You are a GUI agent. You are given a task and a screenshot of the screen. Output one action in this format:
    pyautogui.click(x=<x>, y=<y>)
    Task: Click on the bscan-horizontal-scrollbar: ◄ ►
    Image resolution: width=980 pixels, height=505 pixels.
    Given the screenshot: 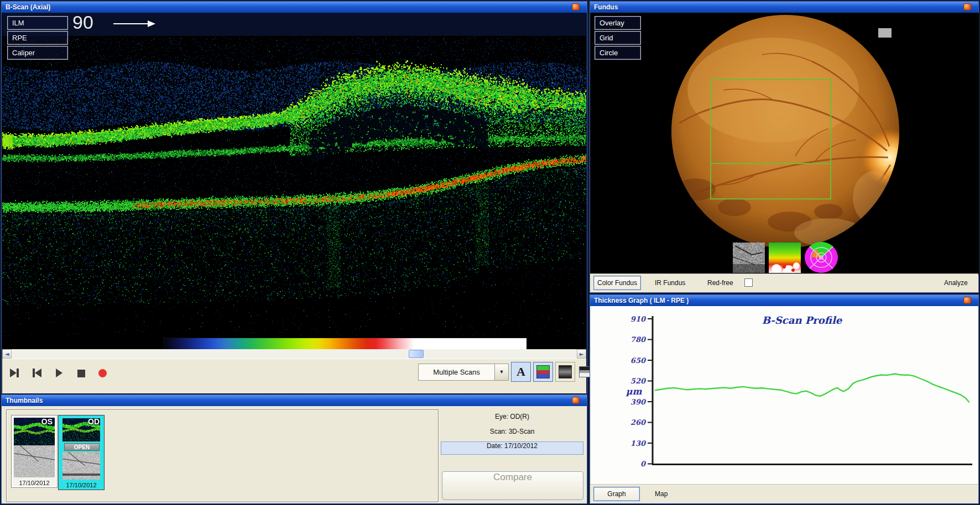 What is the action you would take?
    pyautogui.click(x=294, y=354)
    